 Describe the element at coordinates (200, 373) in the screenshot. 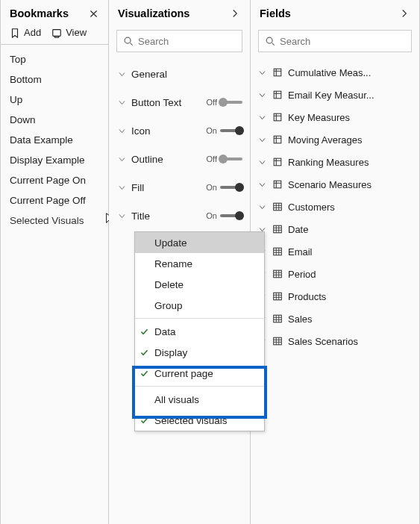

I see `menu-item: Current page` at that location.